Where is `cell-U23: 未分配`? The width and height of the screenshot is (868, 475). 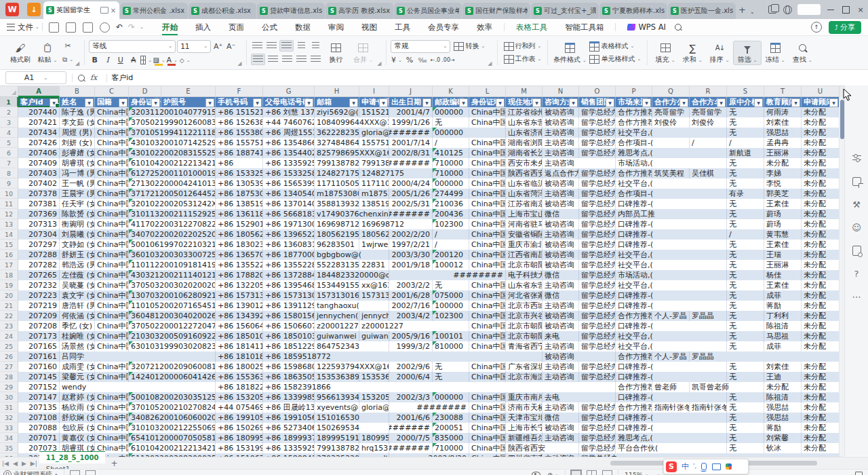
cell-U23: 未分配 is located at coordinates (821, 326).